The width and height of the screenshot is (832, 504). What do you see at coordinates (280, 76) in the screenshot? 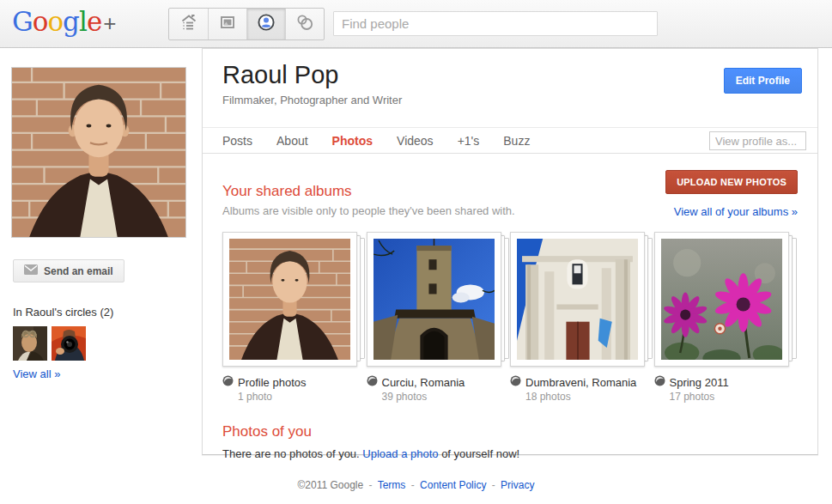
I see `page-title: Raoul Pop` at bounding box center [280, 76].